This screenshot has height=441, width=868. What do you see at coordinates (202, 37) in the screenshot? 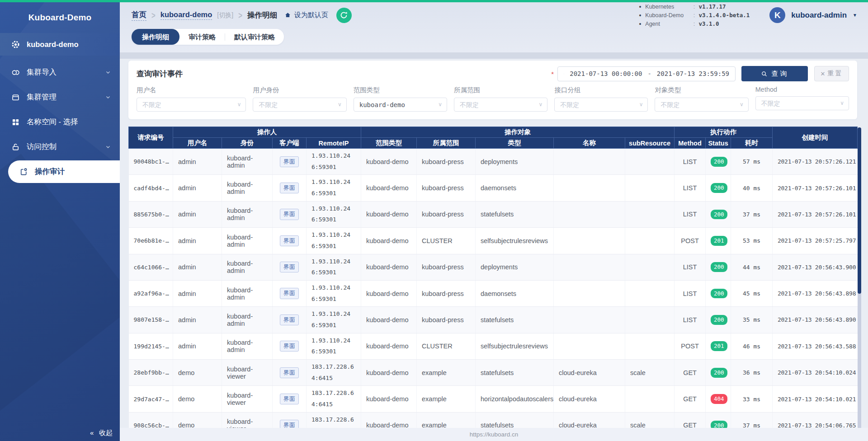
I see `tab-audit-policy: 审计策略` at bounding box center [202, 37].